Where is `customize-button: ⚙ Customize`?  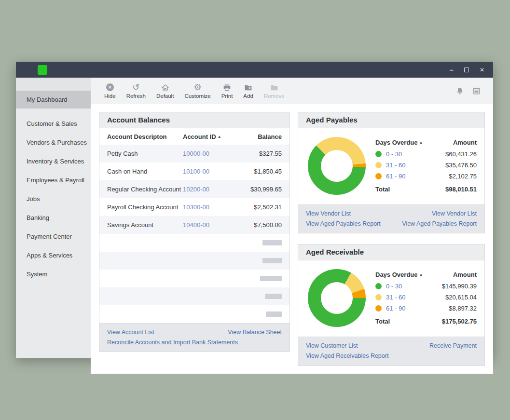 customize-button: ⚙ Customize is located at coordinates (197, 91).